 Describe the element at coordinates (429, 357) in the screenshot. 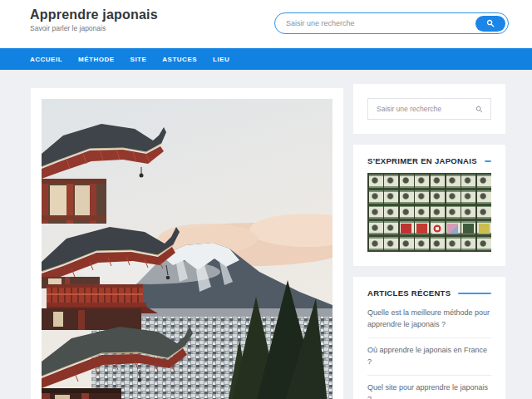

I see `recent-article-link: Où apprendre le japonais en France ?` at that location.